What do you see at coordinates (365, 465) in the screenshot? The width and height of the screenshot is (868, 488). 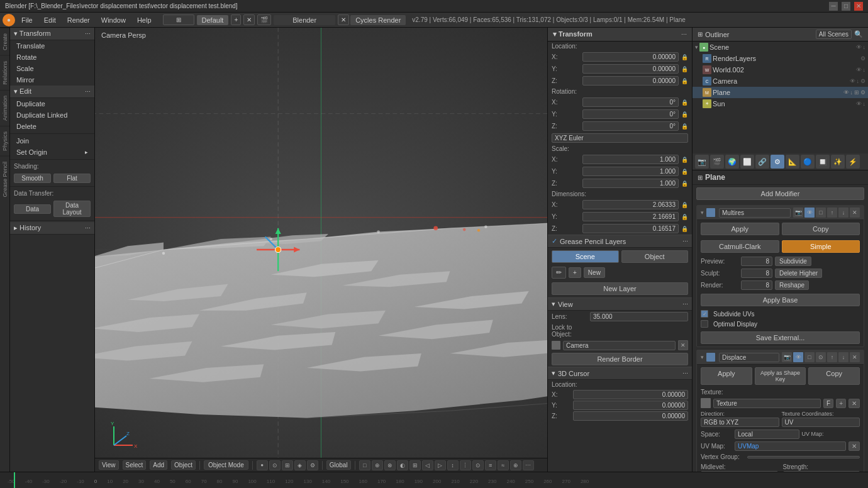 I see `render-icon-1: □` at bounding box center [365, 465].